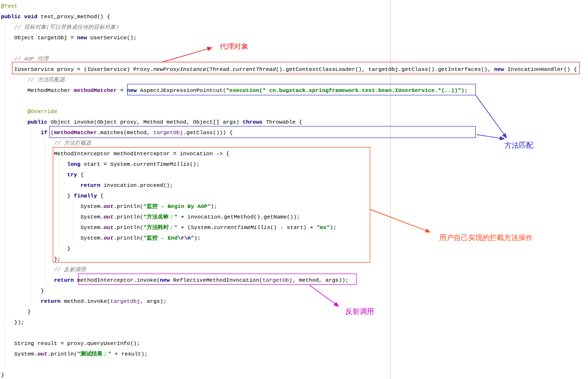  I want to click on code-line: MethodMatcher methodMatcher = new Aspect…, so click(289, 91).